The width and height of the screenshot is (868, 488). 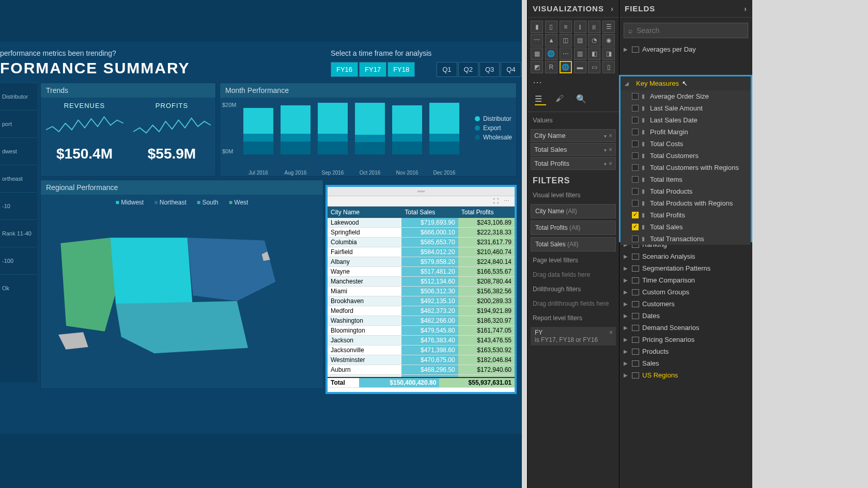 What do you see at coordinates (421, 341) in the screenshot?
I see `table-row: Jackson$476,383.40$143,476.55` at bounding box center [421, 341].